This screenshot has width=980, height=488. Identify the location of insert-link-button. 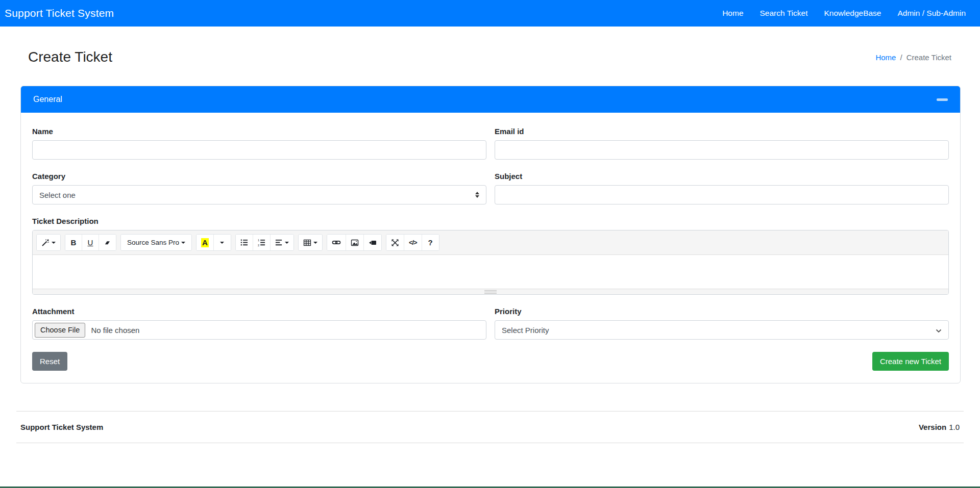
(337, 243).